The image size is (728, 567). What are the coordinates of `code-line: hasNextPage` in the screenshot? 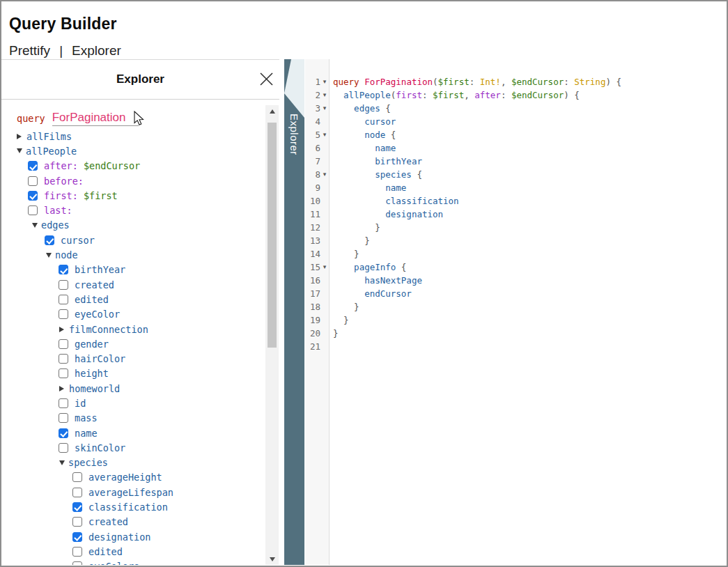 It's located at (477, 280).